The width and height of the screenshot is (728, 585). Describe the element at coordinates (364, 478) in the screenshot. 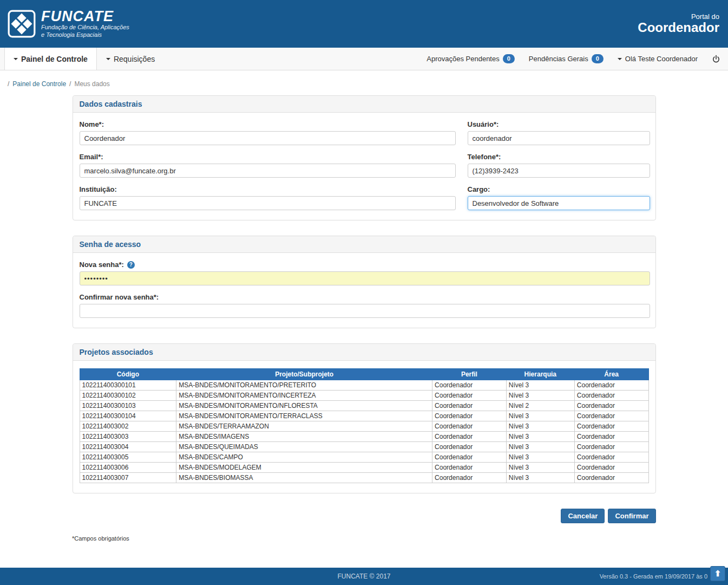

I see `table-row: 1022114003007MSA-BNDES/BIOMASSACoordenad…` at that location.